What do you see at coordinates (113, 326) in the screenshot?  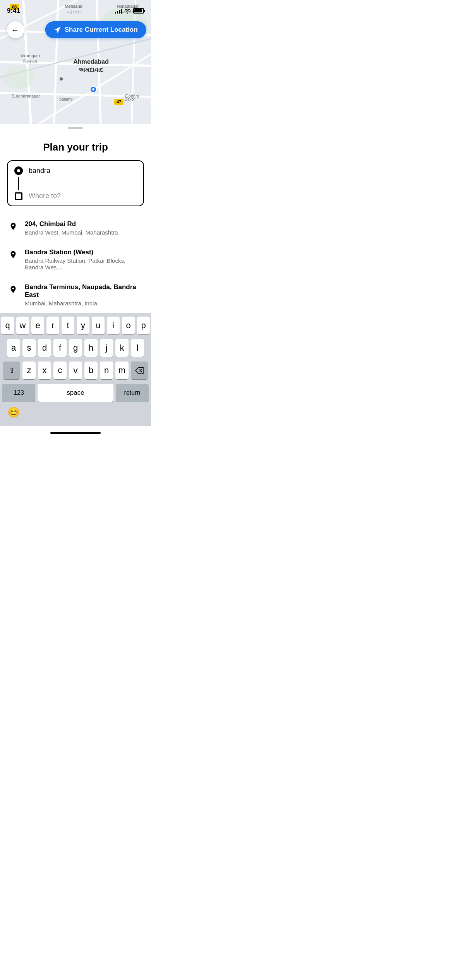 I see `key-i: i` at bounding box center [113, 326].